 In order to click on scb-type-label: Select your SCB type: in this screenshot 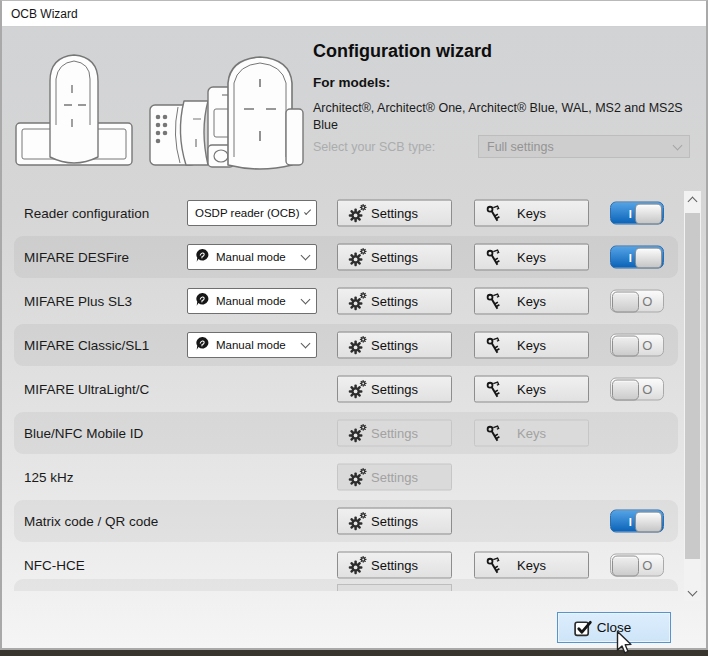, I will do `click(374, 147)`.